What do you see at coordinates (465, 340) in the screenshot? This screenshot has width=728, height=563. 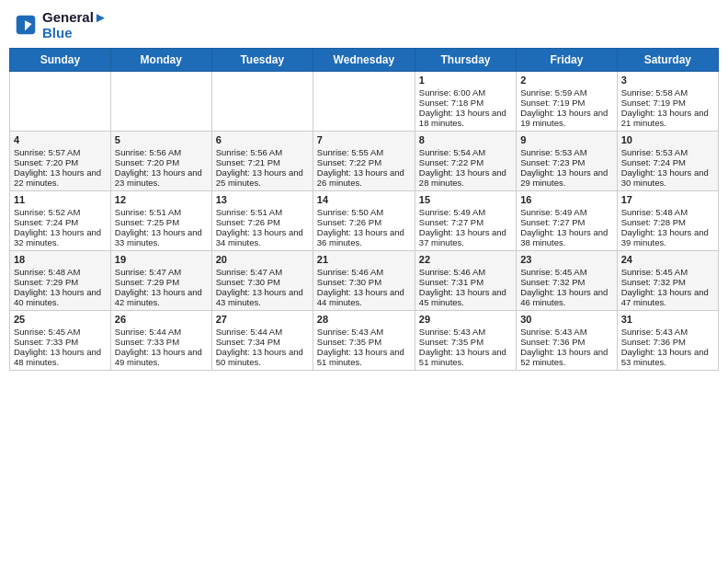 I see `calendar-day-cell: 29Sunrise: 5:43 AMSunset: 7:35 PMDayligh…` at bounding box center [465, 340].